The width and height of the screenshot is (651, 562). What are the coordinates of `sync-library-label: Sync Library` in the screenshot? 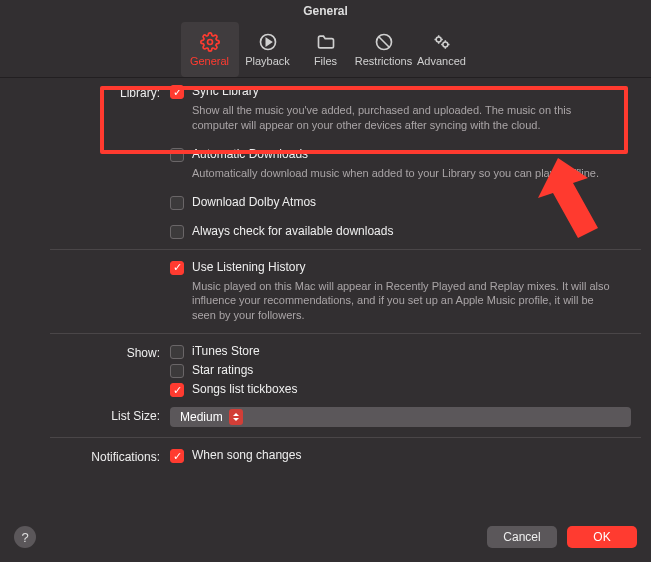 It's located at (226, 91).